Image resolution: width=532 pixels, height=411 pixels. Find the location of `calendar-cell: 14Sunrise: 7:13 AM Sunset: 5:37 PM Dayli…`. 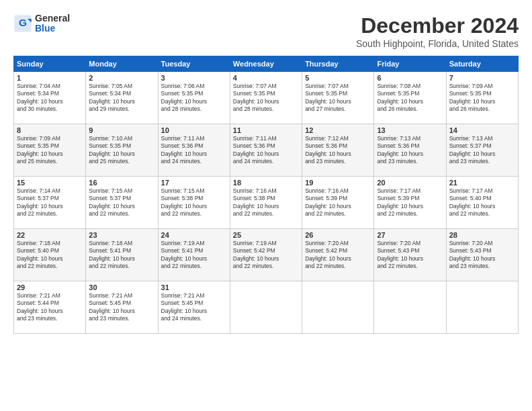

calendar-cell: 14Sunrise: 7:13 AM Sunset: 5:37 PM Dayli… is located at coordinates (482, 150).